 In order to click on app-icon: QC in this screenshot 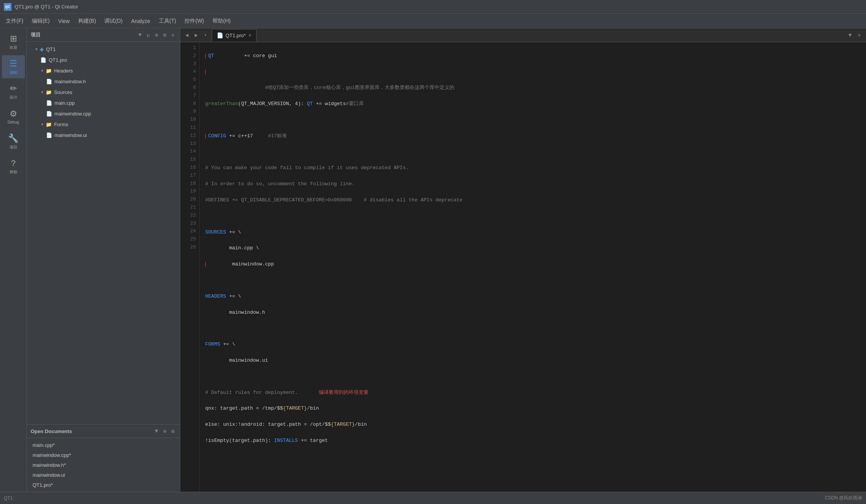, I will do `click(8, 7)`.